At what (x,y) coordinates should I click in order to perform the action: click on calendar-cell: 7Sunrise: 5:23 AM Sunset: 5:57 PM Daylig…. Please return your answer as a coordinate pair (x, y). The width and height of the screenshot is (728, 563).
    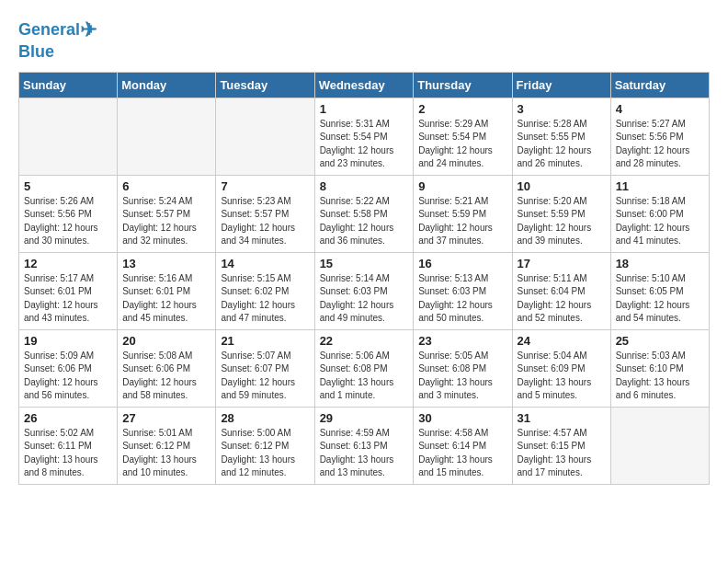
    Looking at the image, I should click on (265, 213).